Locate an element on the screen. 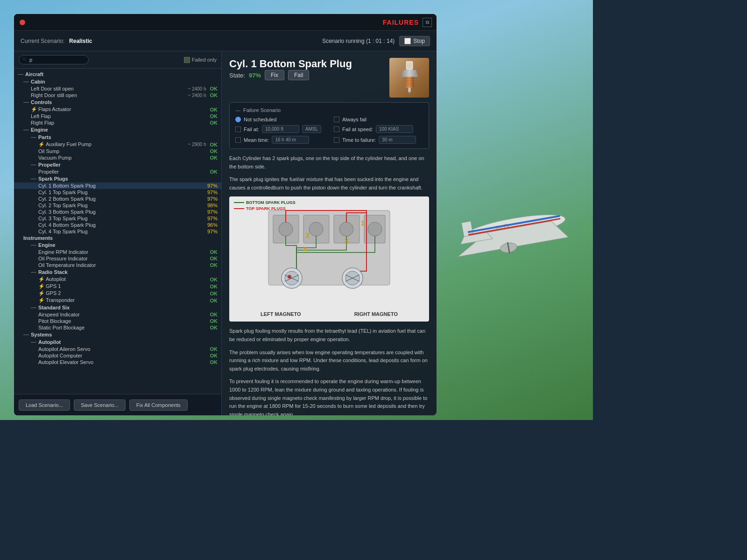 This screenshot has height=560, width=747. tree-item-cyl2-bottom: Cyl. 2 Bottom Spark Plug 97% is located at coordinates (118, 199).